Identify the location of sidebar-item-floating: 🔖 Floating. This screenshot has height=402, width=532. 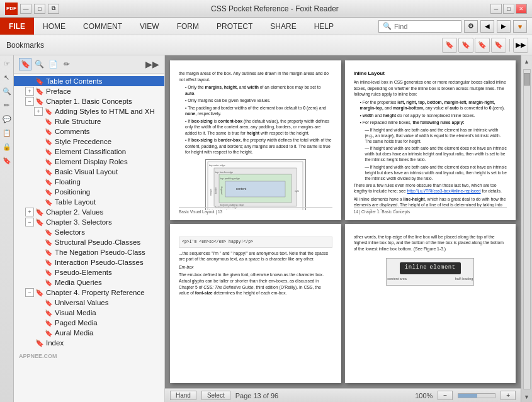
(89, 182).